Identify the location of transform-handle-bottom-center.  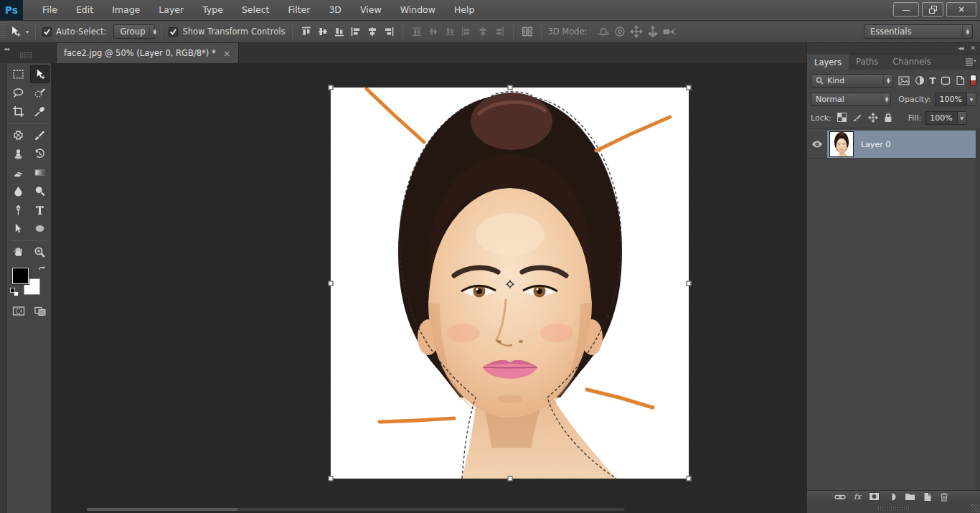
(509, 479).